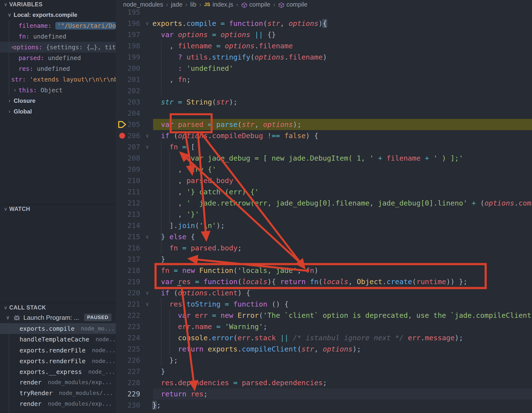 The image size is (532, 413). What do you see at coordinates (128, 270) in the screenshot?
I see `line-number-218: 218` at bounding box center [128, 270].